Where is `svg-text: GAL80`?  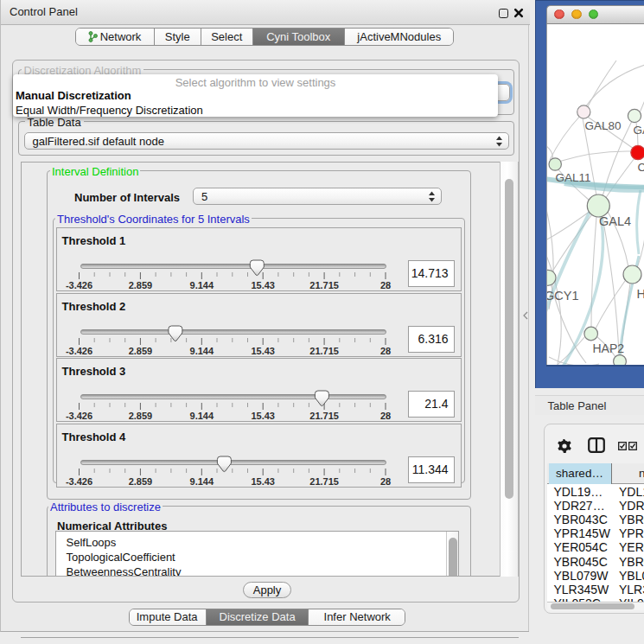
svg-text: GAL80 is located at coordinates (603, 126).